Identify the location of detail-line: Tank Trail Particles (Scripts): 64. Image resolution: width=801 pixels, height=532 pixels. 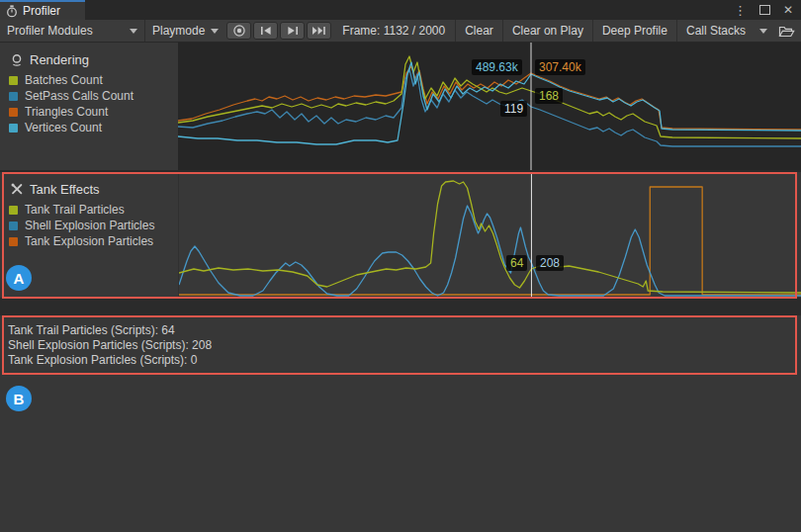
(404, 330).